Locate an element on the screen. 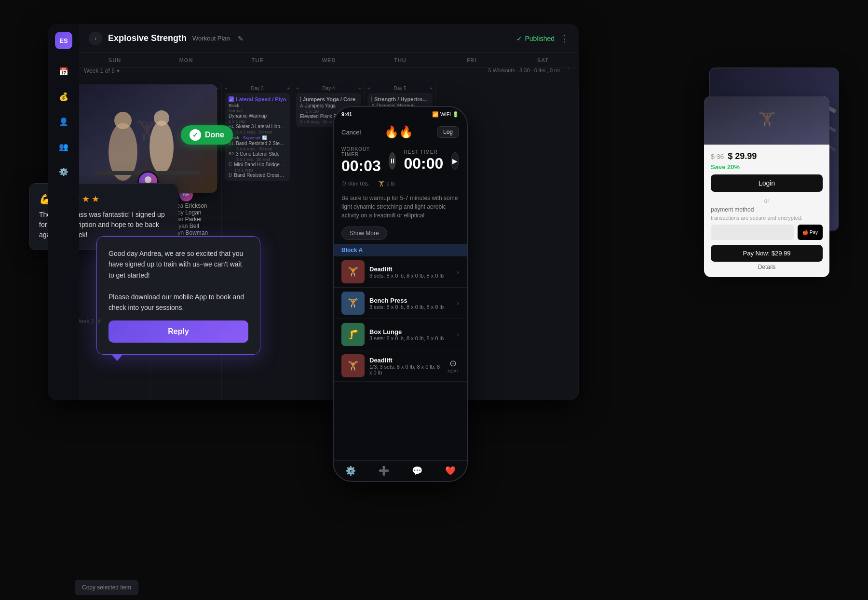 This screenshot has width=868, height=600. phone-cancel-button: Cancel is located at coordinates (351, 132).